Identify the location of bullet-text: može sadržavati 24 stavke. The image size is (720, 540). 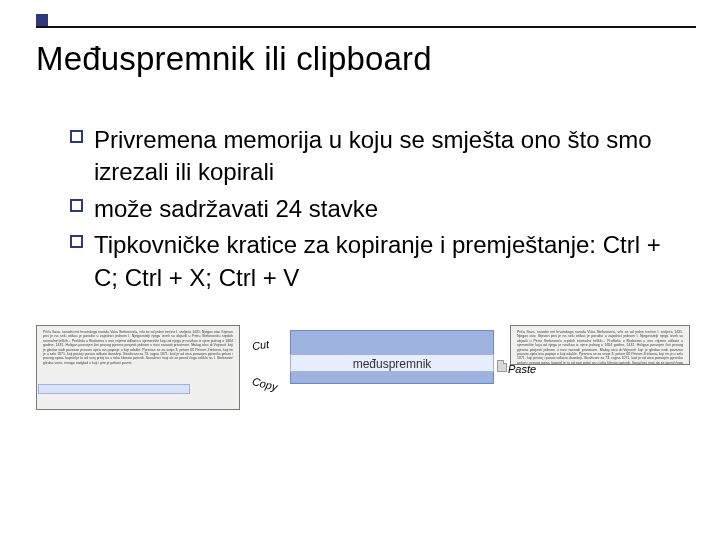
(236, 208).